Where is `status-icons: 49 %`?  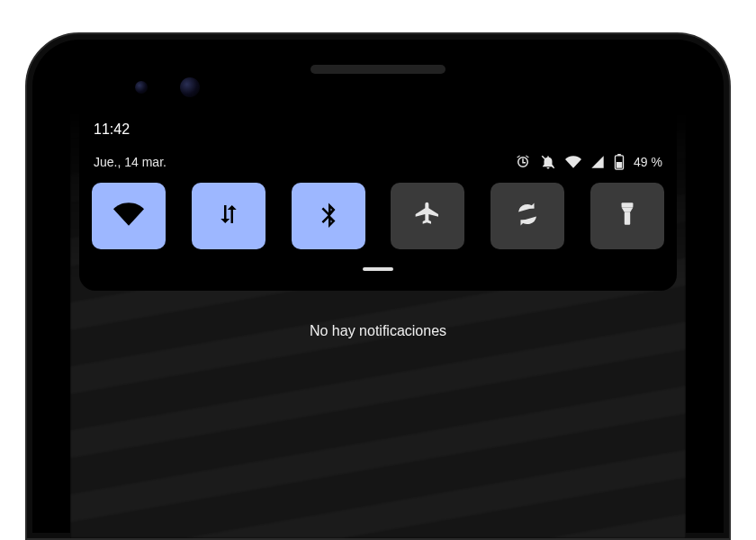
status-icons: 49 % is located at coordinates (589, 162).